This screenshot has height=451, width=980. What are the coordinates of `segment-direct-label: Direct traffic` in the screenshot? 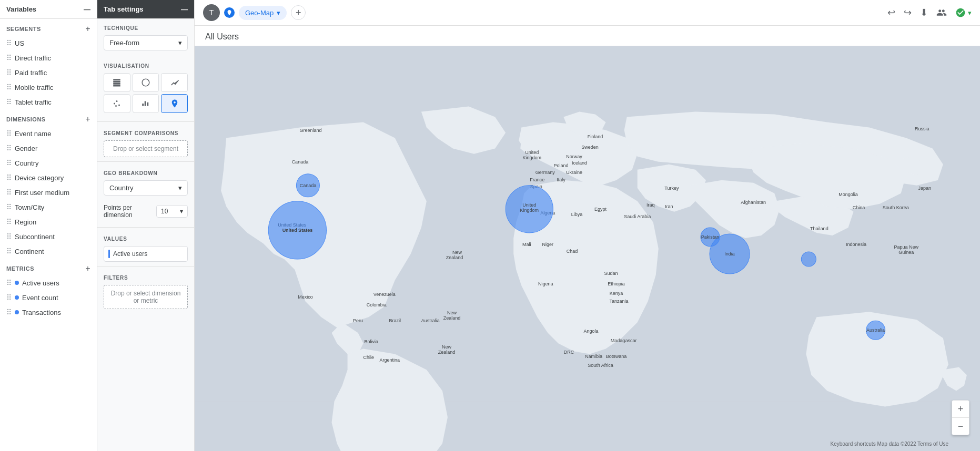 It's located at (33, 58).